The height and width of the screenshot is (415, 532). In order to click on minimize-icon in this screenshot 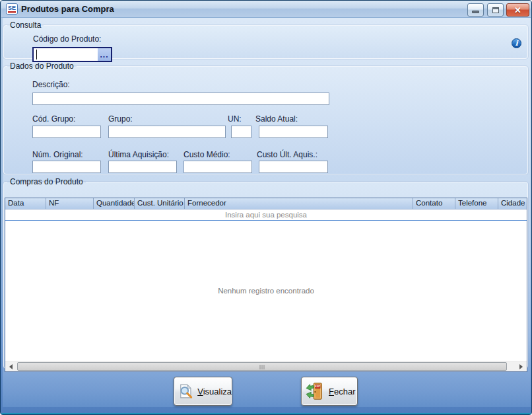, I will do `click(475, 12)`.